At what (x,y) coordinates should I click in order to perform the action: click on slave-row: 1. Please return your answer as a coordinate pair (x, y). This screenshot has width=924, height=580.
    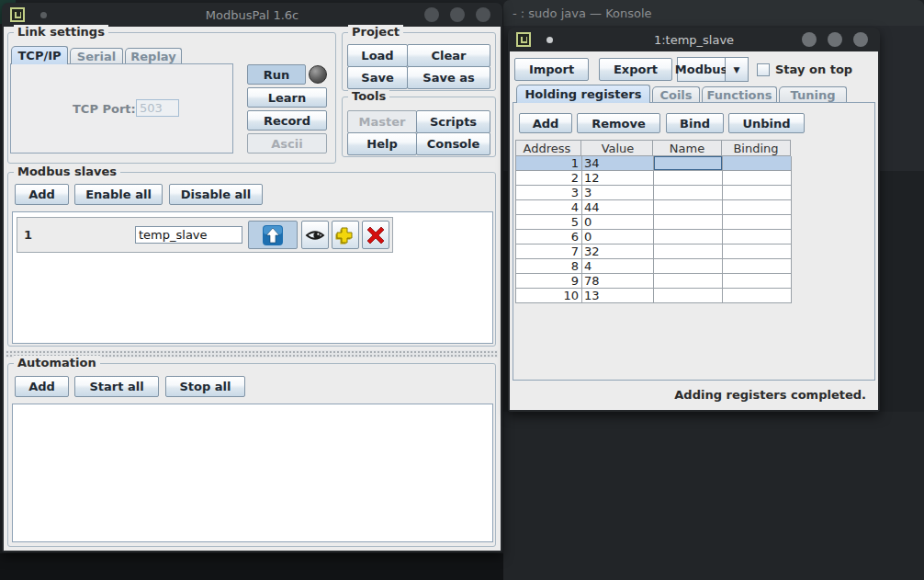
    Looking at the image, I should click on (205, 235).